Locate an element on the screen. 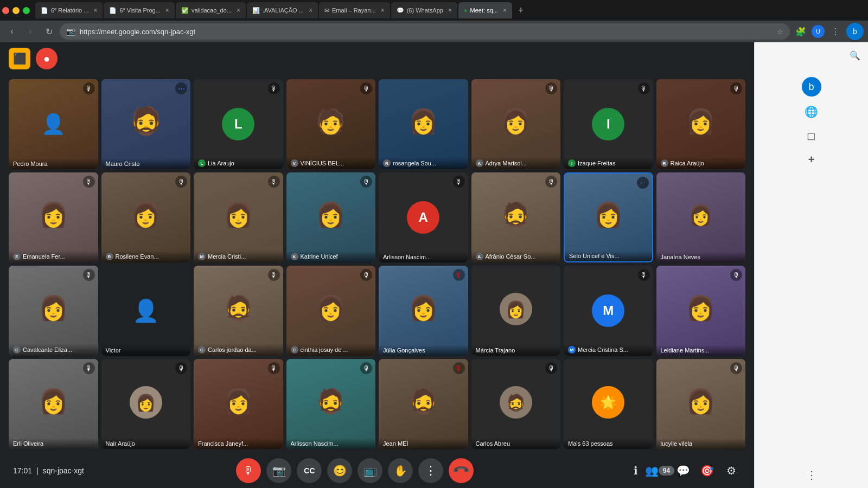 The height and width of the screenshot is (488, 868). tab-6: 💬 (6) WhatsApp × is located at coordinates (424, 10).